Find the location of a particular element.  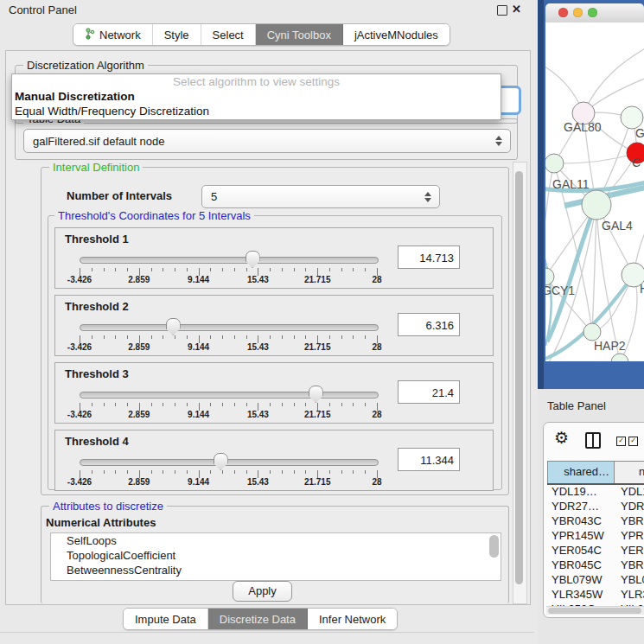

panel-bottom-divider is located at coordinates (267, 633).